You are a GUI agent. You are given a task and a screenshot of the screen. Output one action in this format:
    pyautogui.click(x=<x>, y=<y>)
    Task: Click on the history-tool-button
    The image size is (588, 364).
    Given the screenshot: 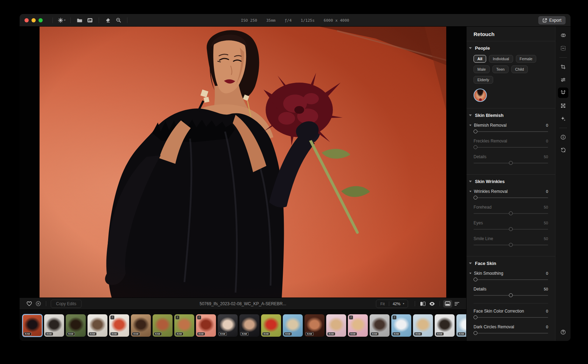 What is the action you would take?
    pyautogui.click(x=563, y=150)
    